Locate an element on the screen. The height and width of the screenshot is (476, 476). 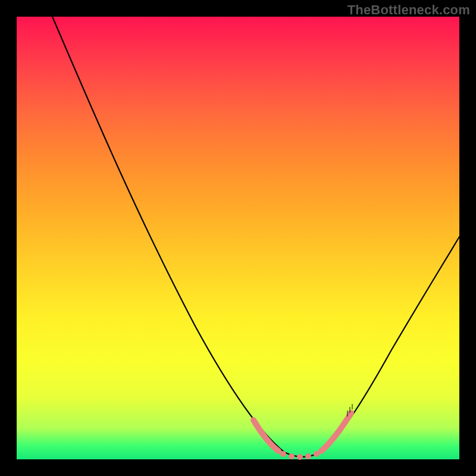
salmon-left is located at coordinates (266, 436).